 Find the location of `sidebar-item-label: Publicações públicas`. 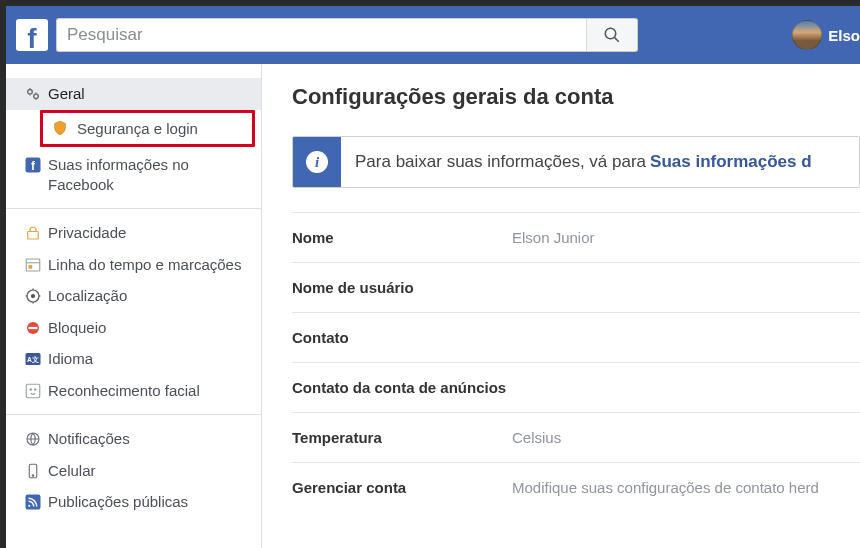

sidebar-item-label: Publicações públicas is located at coordinates (118, 502).